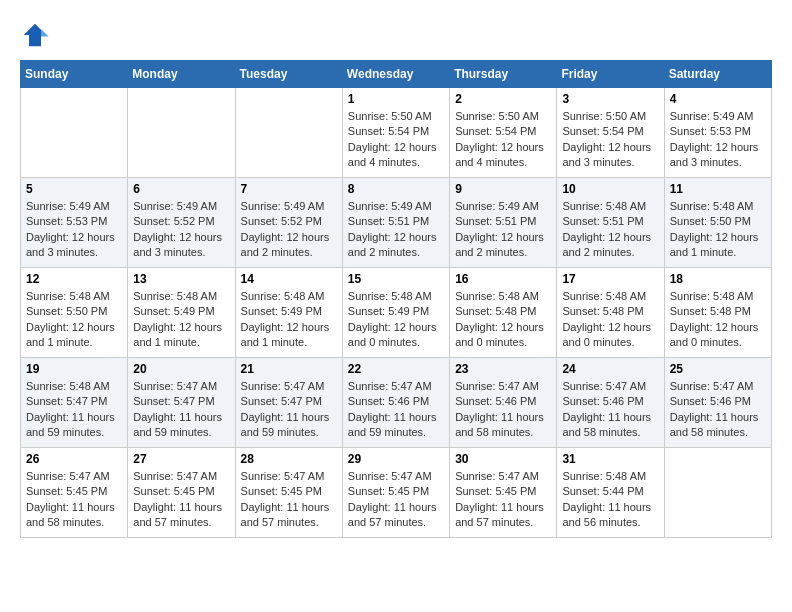  I want to click on calendar-cell: 19Sunrise: 5:48 AM Sunset: 5:47 PM Dayli…, so click(74, 403).